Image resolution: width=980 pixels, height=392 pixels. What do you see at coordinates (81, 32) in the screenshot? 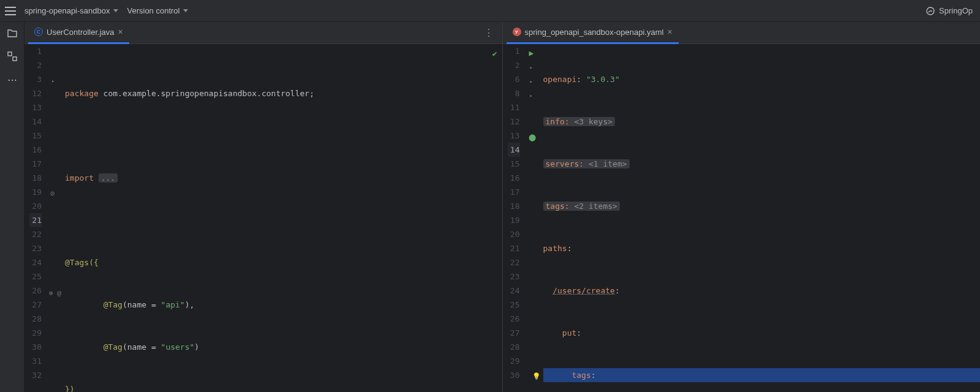
I see `tab-label: UserController.java` at bounding box center [81, 32].